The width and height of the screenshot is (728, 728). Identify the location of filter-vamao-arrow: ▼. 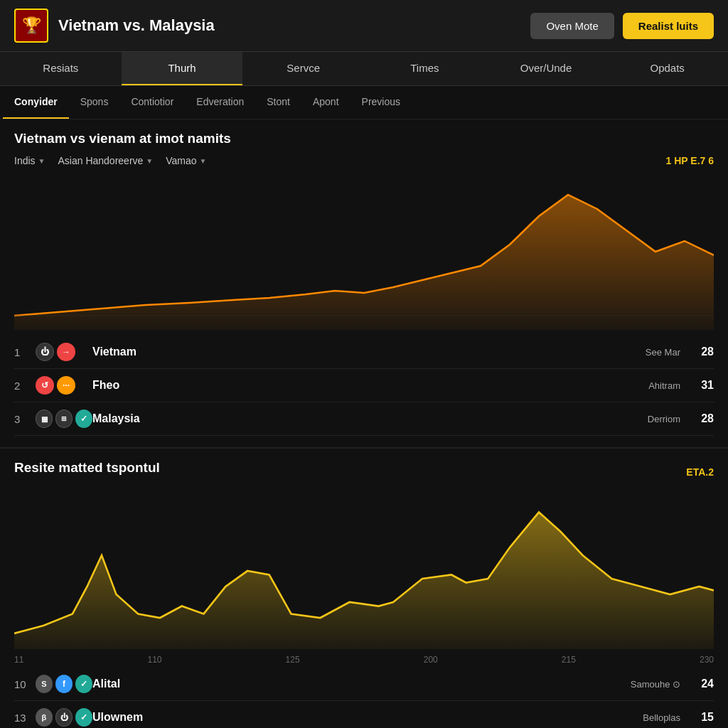
(203, 161).